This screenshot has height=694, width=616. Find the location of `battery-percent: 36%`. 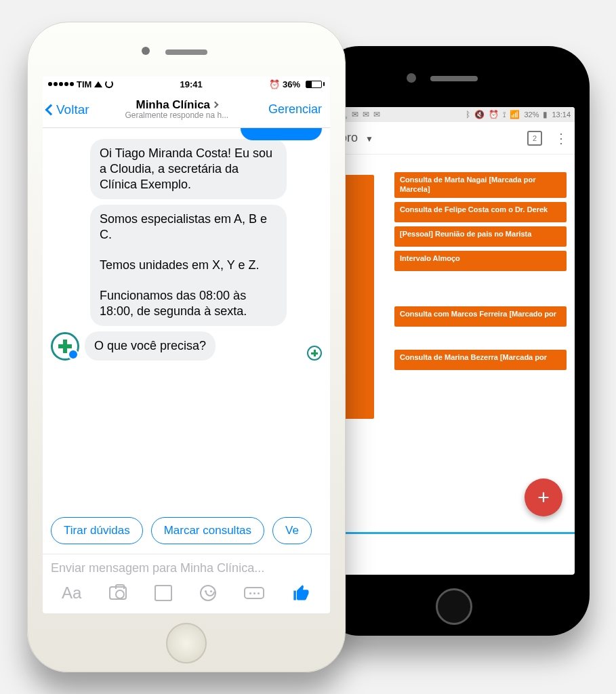

battery-percent: 36% is located at coordinates (291, 84).